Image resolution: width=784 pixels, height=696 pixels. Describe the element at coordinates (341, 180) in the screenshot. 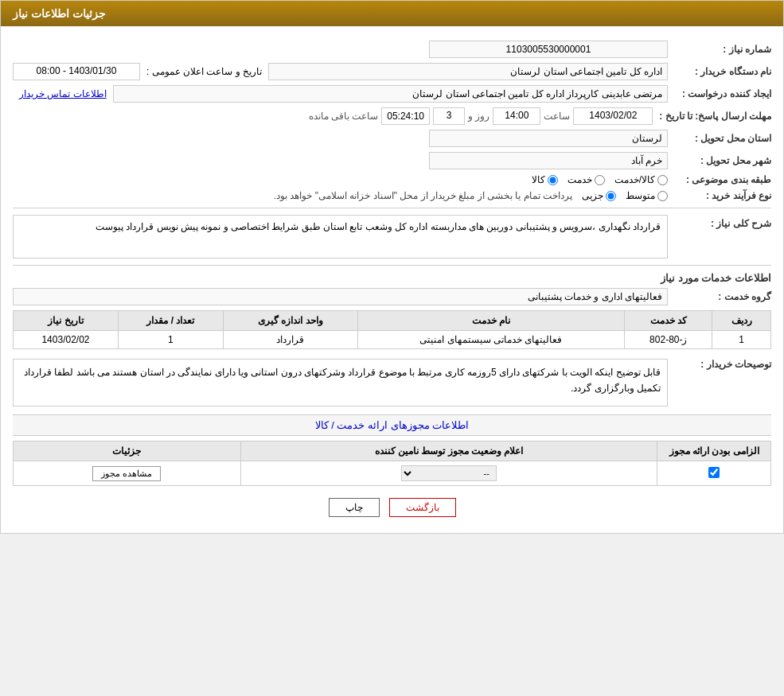

I see `category-radio-group: کالا/خدمت خدمت کالا` at that location.